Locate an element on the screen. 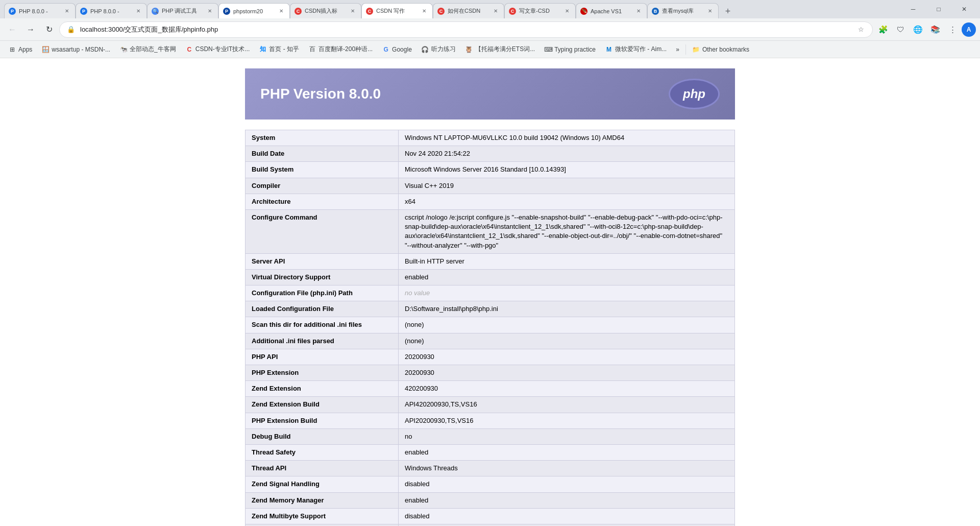 This screenshot has width=980, height=526. table-row: Zend Memory Managerenabled is located at coordinates (490, 500).